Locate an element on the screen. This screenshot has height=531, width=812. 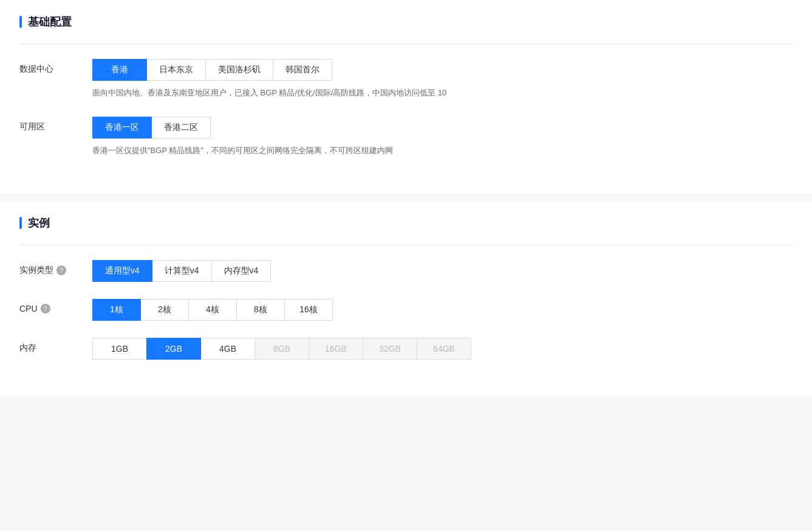
datacenter-btn-group: 香港 日本东京 美国洛杉矶 韩国首尔 is located at coordinates (442, 70).